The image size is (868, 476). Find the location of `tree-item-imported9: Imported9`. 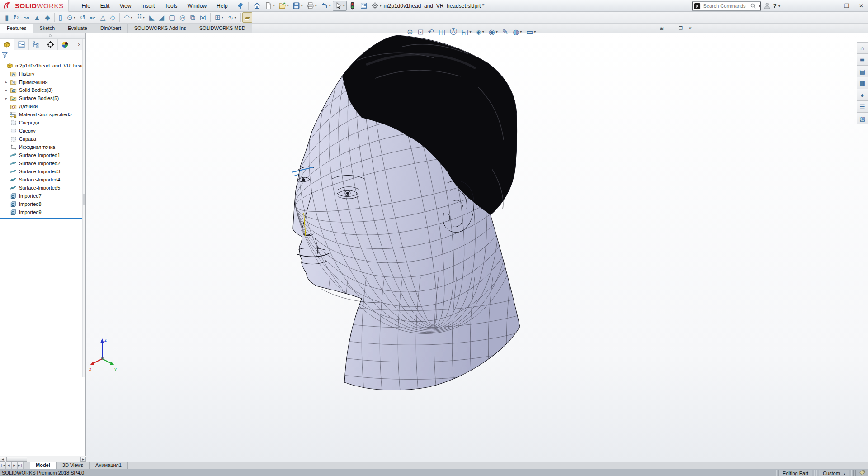

tree-item-imported9: Imported9 is located at coordinates (42, 212).